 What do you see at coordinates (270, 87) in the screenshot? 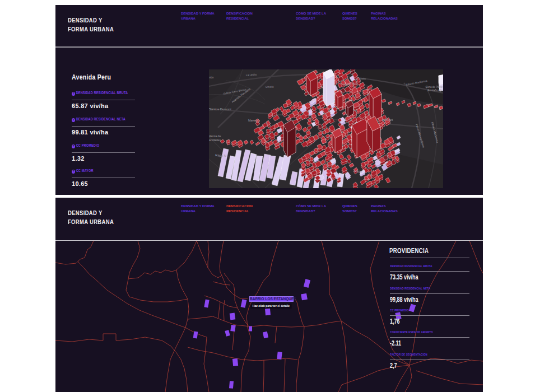
I see `svg-text: Urrutia` at bounding box center [270, 87].